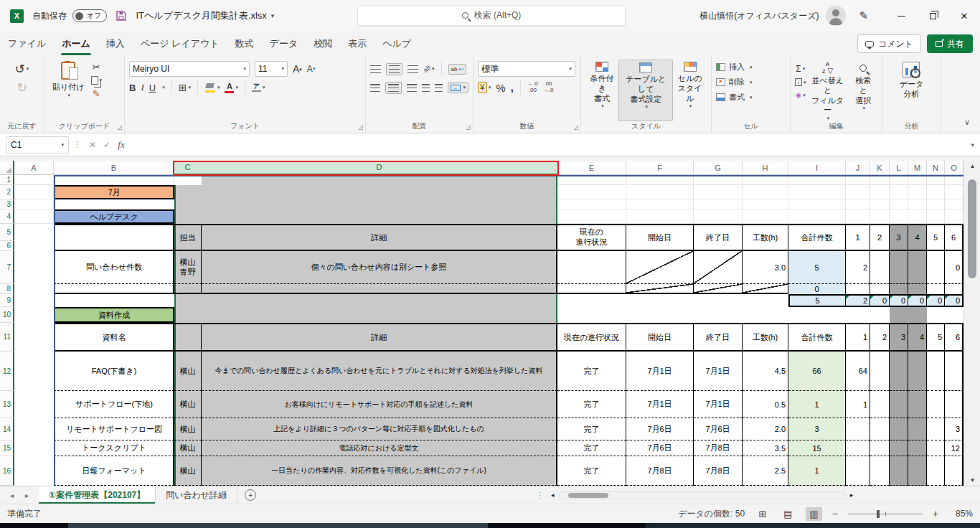 The width and height of the screenshot is (980, 528). I want to click on cell-K9: 0, so click(880, 301).